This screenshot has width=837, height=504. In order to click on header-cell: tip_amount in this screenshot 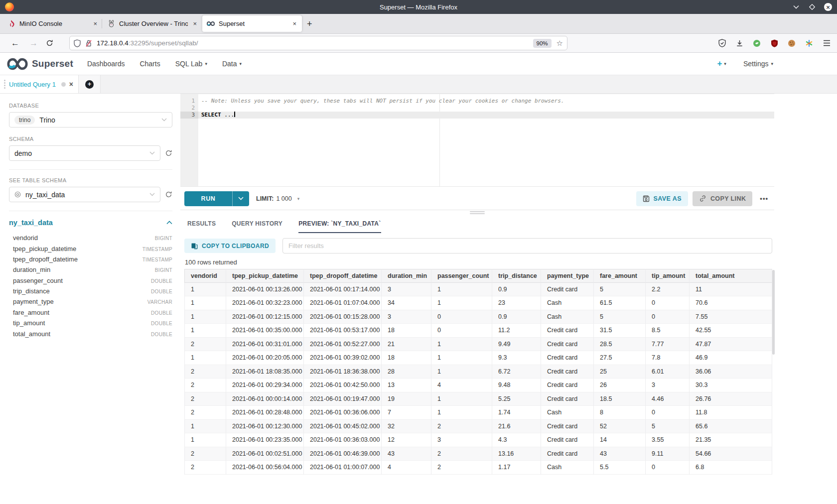, I will do `click(668, 276)`.